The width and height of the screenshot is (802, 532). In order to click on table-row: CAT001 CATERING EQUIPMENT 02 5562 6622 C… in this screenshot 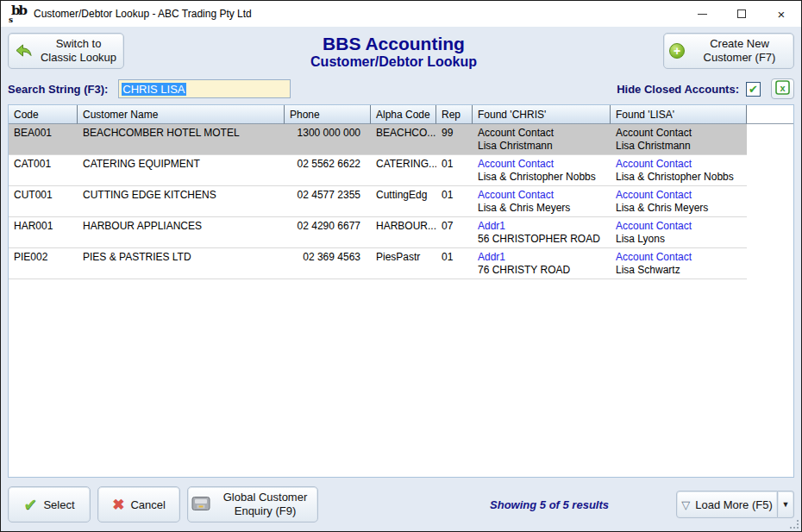, I will do `click(401, 171)`.